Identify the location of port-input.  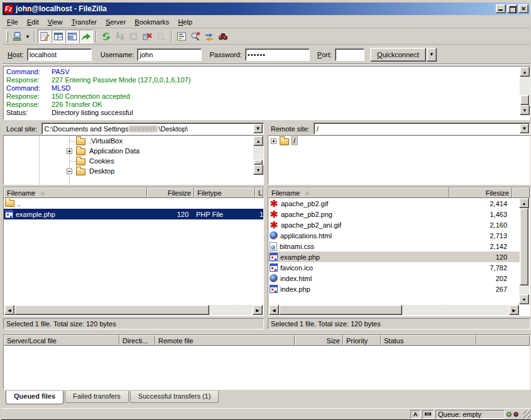
(349, 55).